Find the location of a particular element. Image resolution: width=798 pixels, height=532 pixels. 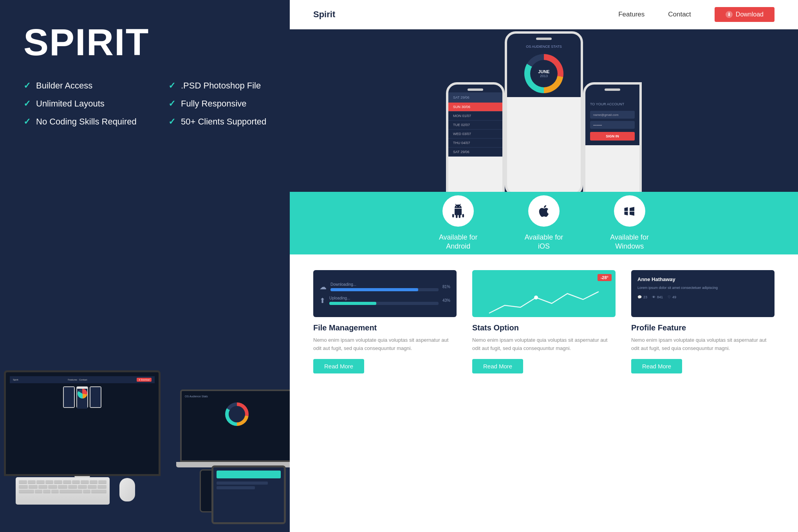

donut-chart: JUNE 2013 is located at coordinates (544, 74).